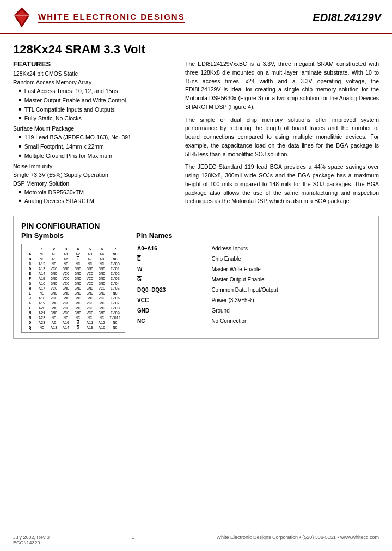  What do you see at coordinates (95, 183) in the screenshot?
I see `feature-dsp: DSP Memory Solution` at bounding box center [95, 183].